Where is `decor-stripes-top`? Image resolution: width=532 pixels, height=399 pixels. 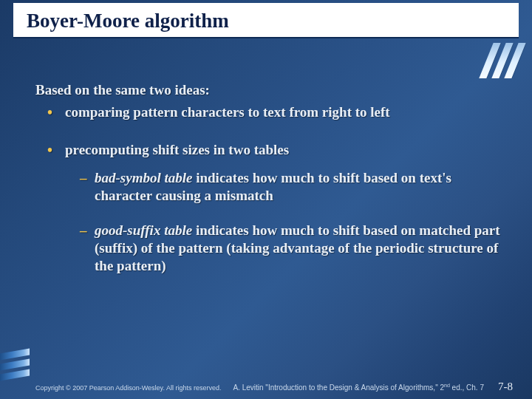 decor-stripes-top is located at coordinates (502, 61).